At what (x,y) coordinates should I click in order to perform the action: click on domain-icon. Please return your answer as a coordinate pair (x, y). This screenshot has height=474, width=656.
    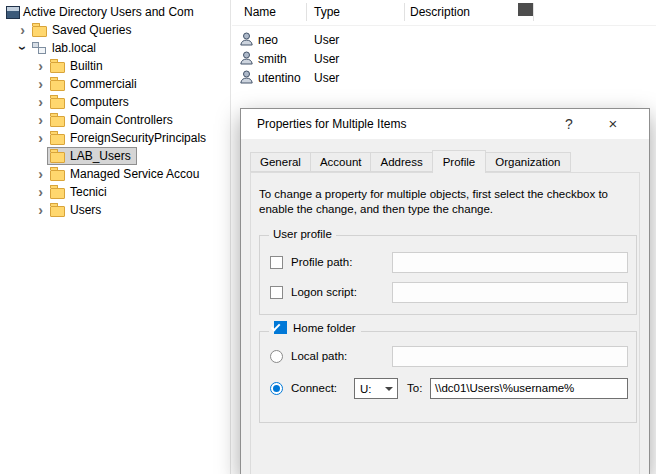
    Looking at the image, I should click on (40, 48).